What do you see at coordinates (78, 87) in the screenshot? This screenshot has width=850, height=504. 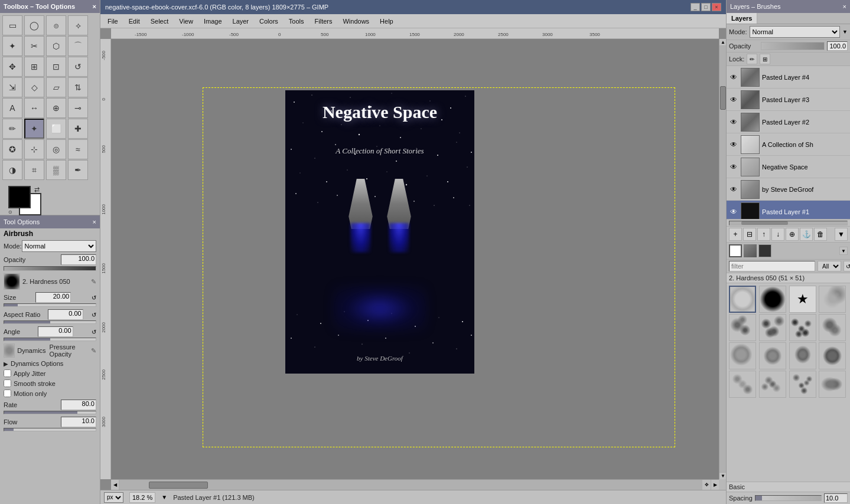 I see `flip-tool: ⇅` at bounding box center [78, 87].